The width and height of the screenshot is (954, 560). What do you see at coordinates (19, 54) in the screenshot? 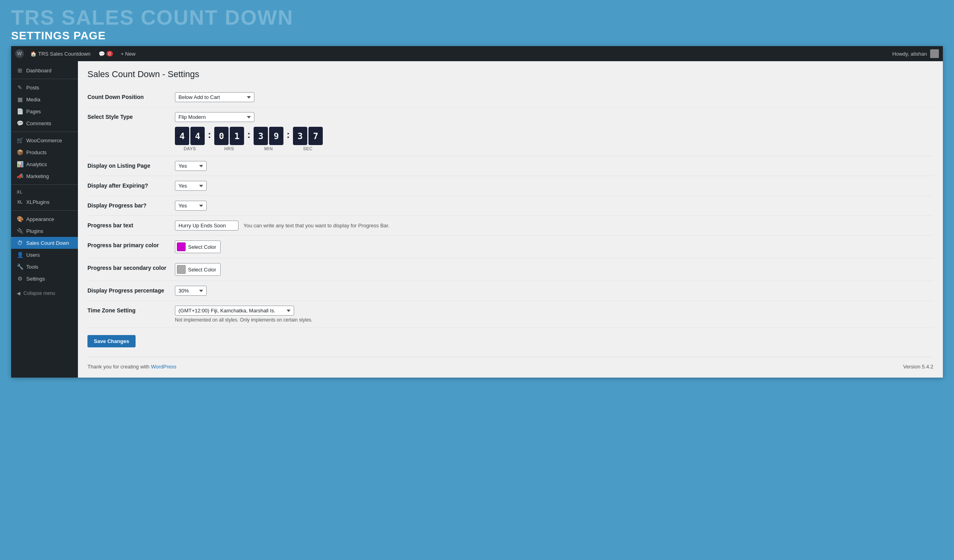
I see `wp-logo-icon: W` at bounding box center [19, 54].